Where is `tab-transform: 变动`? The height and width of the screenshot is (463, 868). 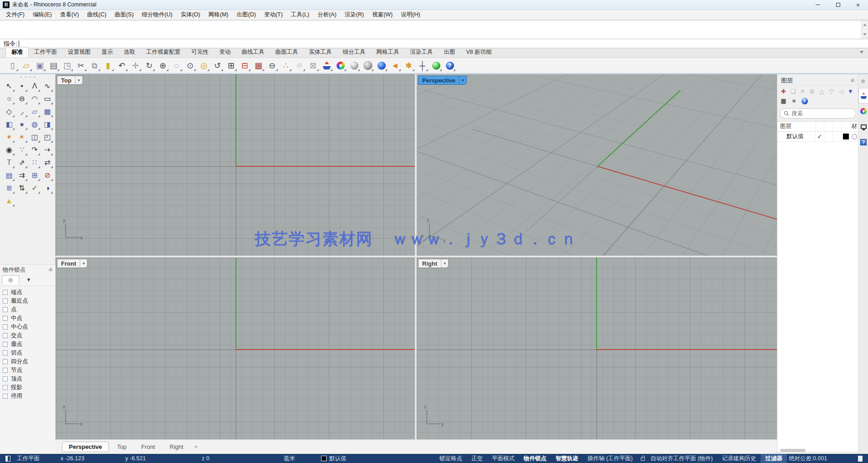
tab-transform: 变动 is located at coordinates (225, 52).